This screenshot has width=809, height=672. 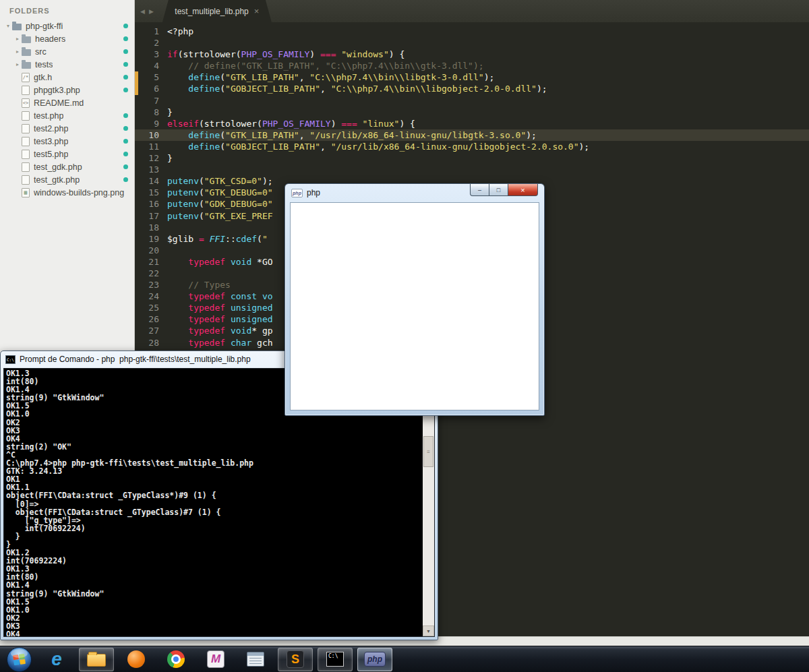 I want to click on code-line-11: 11 define("GOBJECT_LIB_PATH", "/usr/lib/…, so click(x=472, y=147).